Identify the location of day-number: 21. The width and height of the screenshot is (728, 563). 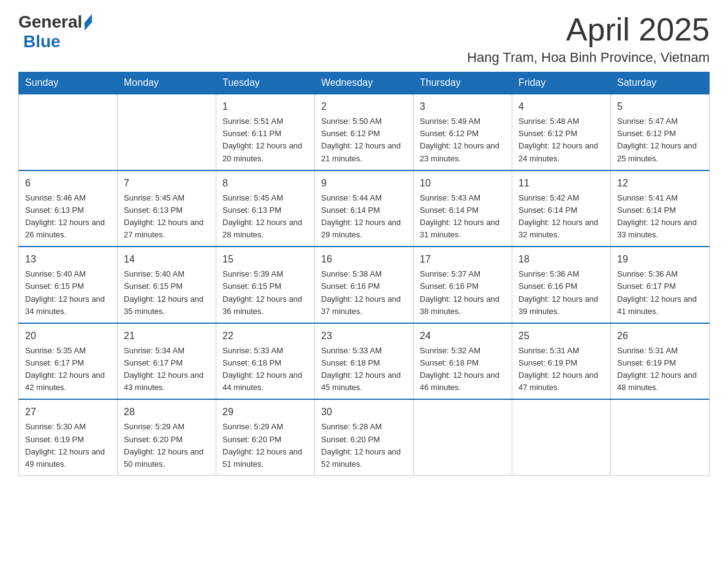
(167, 336).